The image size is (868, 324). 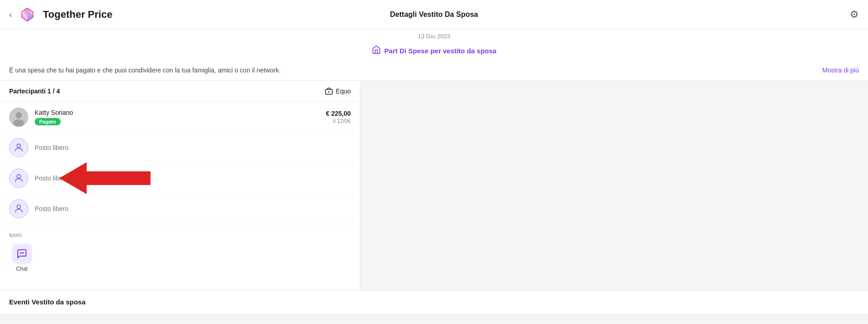 What do you see at coordinates (434, 15) in the screenshot?
I see `header: ‹ Together Price Dettagli Vestito Da Spo…` at bounding box center [434, 15].